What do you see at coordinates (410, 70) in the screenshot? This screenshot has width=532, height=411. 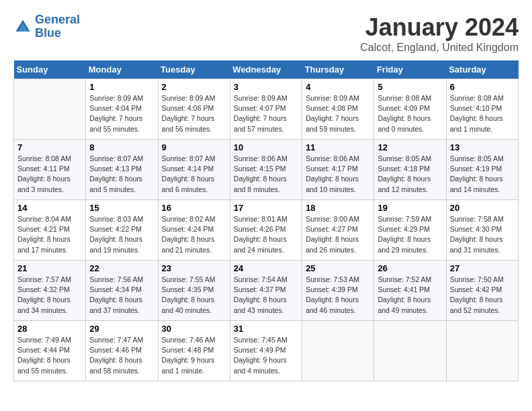 I see `day-header-friday: Friday` at bounding box center [410, 70].